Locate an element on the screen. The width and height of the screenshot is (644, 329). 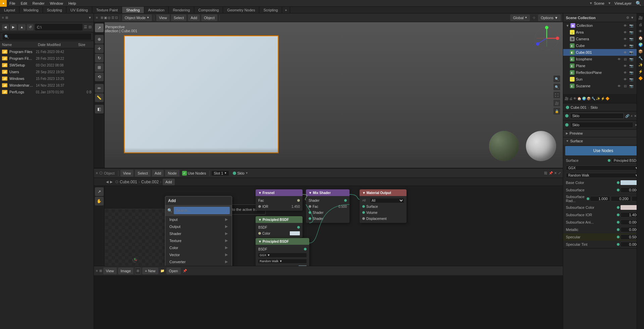
menu-render: Render is located at coordinates (39, 3).